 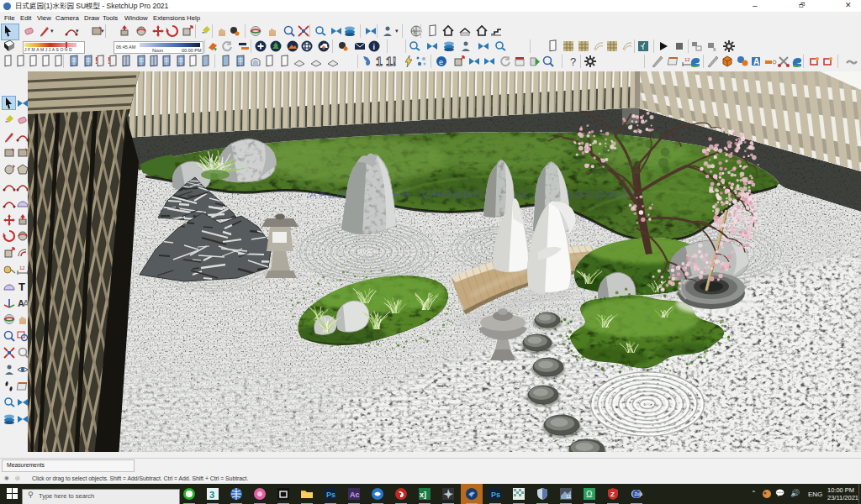 I want to click on svg-text: 3, so click(x=212, y=495).